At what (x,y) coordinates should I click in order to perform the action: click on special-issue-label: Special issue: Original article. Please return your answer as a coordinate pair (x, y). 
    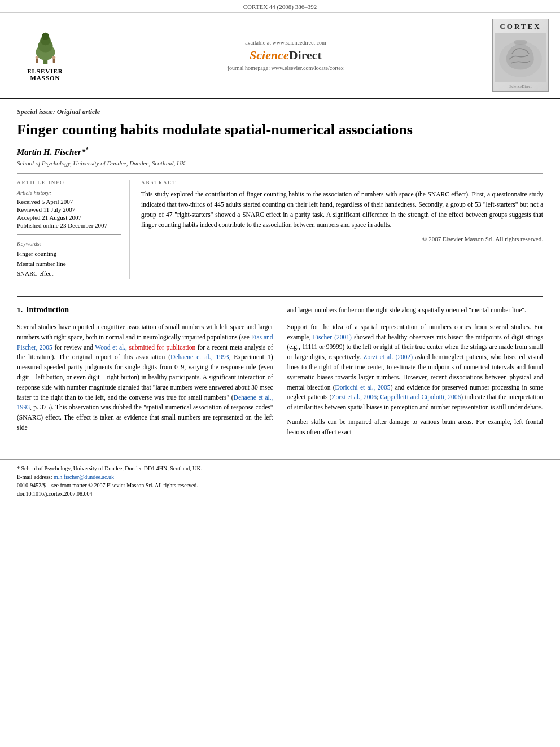
    Looking at the image, I should click on (280, 112).